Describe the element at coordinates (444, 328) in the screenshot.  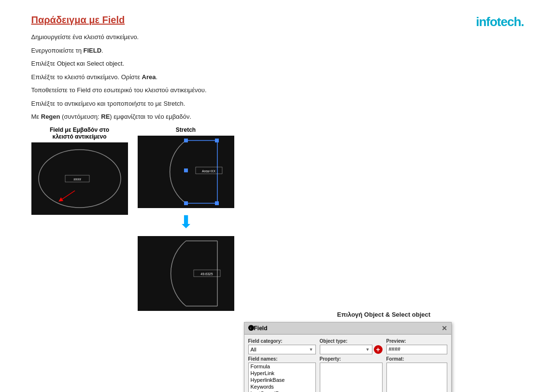
I see `dialog1-close-button: ✕` at that location.